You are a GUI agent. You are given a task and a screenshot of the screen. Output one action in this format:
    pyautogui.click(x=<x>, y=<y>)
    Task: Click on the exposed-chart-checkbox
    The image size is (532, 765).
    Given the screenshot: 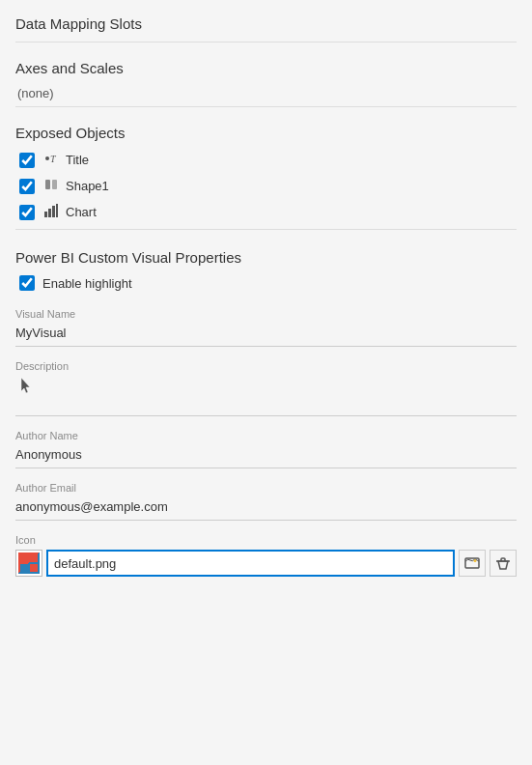 What is the action you would take?
    pyautogui.click(x=27, y=212)
    